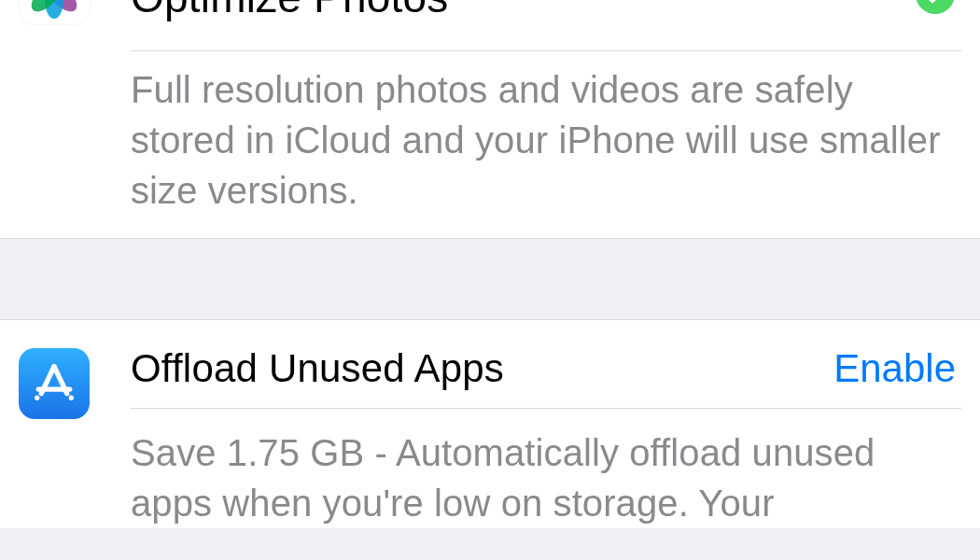 The height and width of the screenshot is (560, 980). Describe the element at coordinates (317, 369) in the screenshot. I see `recommendation-title: Offload Unused Apps` at that location.